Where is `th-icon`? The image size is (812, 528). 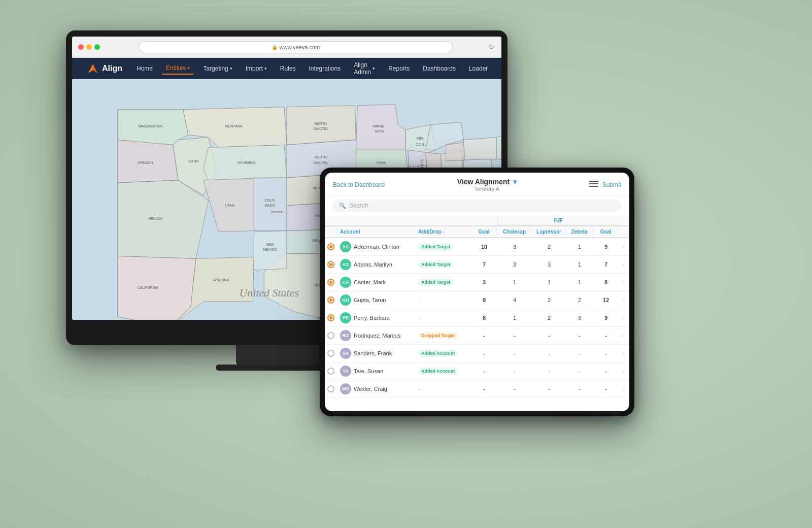
th-icon is located at coordinates (331, 232).